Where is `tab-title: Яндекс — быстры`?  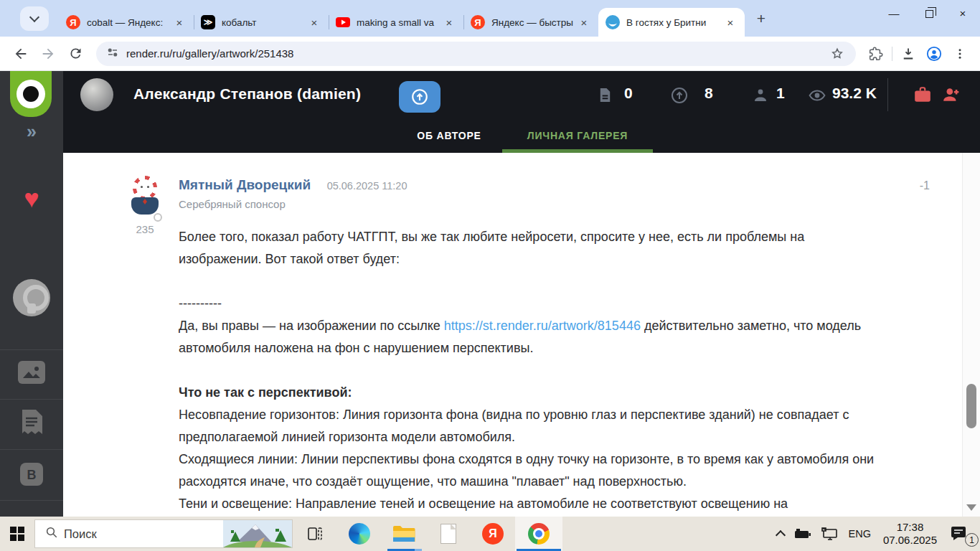
tab-title: Яндекс — быстры is located at coordinates (534, 23).